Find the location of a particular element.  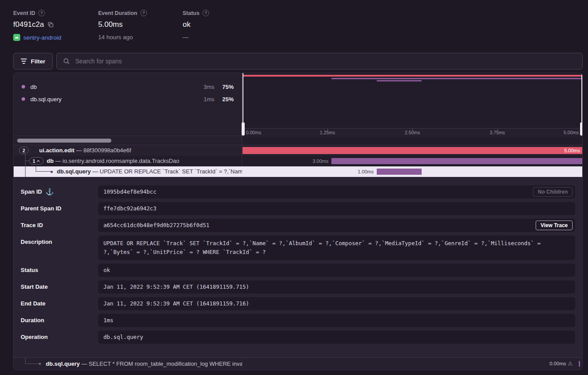

minimap-left-handle is located at coordinates (243, 100).